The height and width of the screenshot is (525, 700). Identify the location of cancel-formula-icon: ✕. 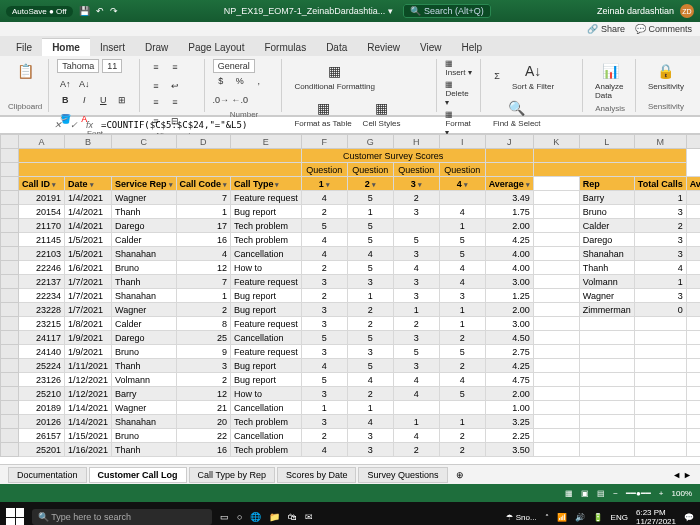
(58, 125).